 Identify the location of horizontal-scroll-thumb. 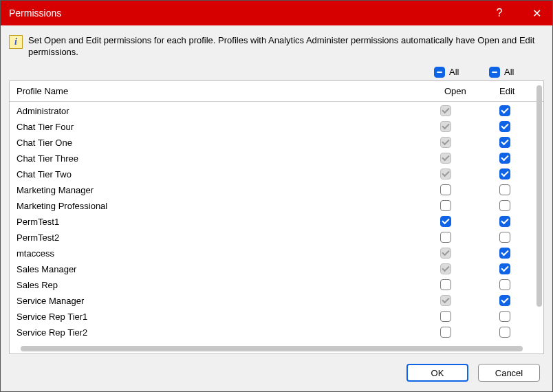
(272, 349).